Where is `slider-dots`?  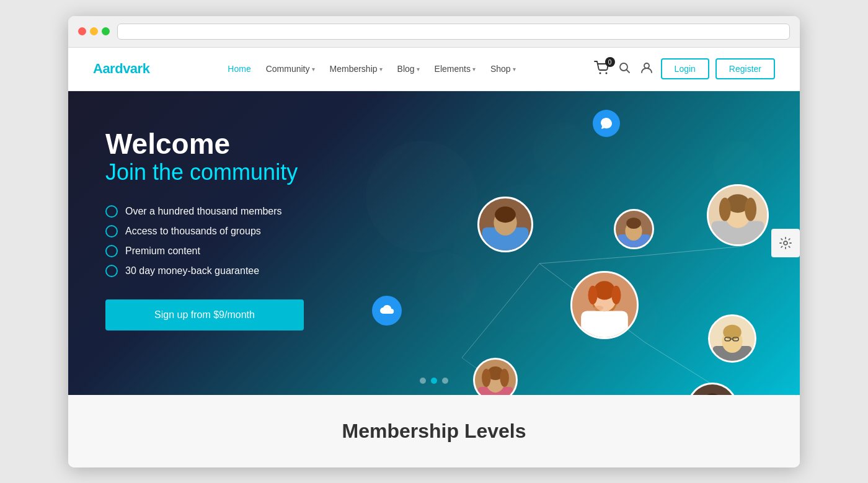
slider-dots is located at coordinates (434, 381).